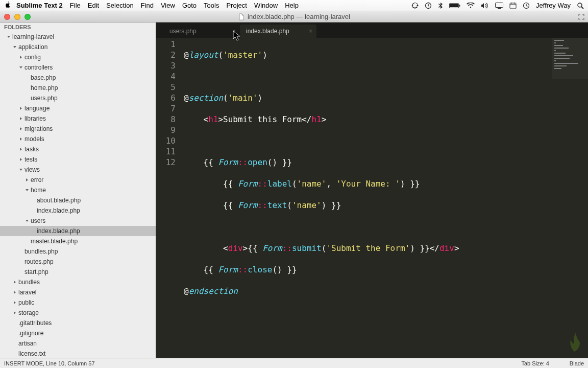 This screenshot has width=588, height=368. What do you see at coordinates (32, 149) in the screenshot?
I see `tree-label: tasks` at bounding box center [32, 149].